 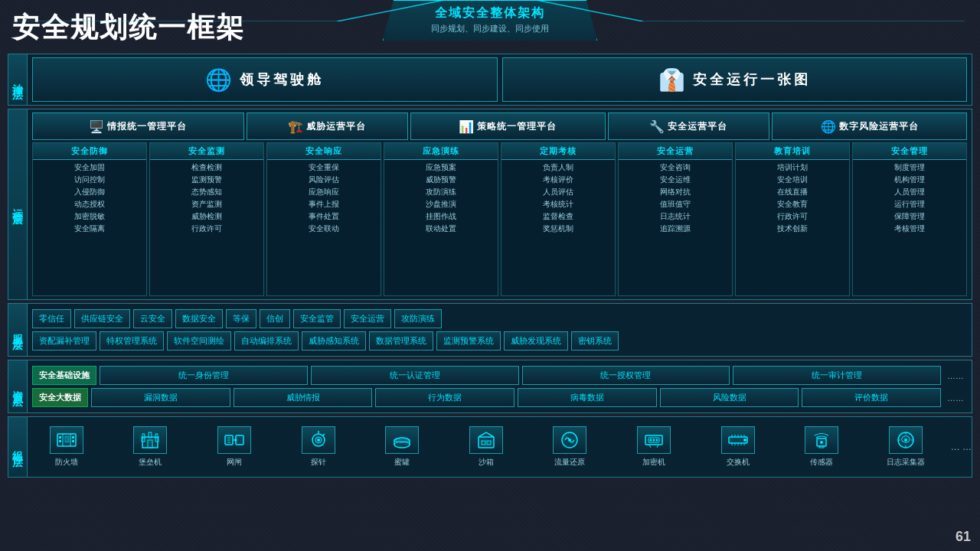 What do you see at coordinates (324, 152) in the screenshot?
I see `submodule-header-2: 安全响应` at bounding box center [324, 152].